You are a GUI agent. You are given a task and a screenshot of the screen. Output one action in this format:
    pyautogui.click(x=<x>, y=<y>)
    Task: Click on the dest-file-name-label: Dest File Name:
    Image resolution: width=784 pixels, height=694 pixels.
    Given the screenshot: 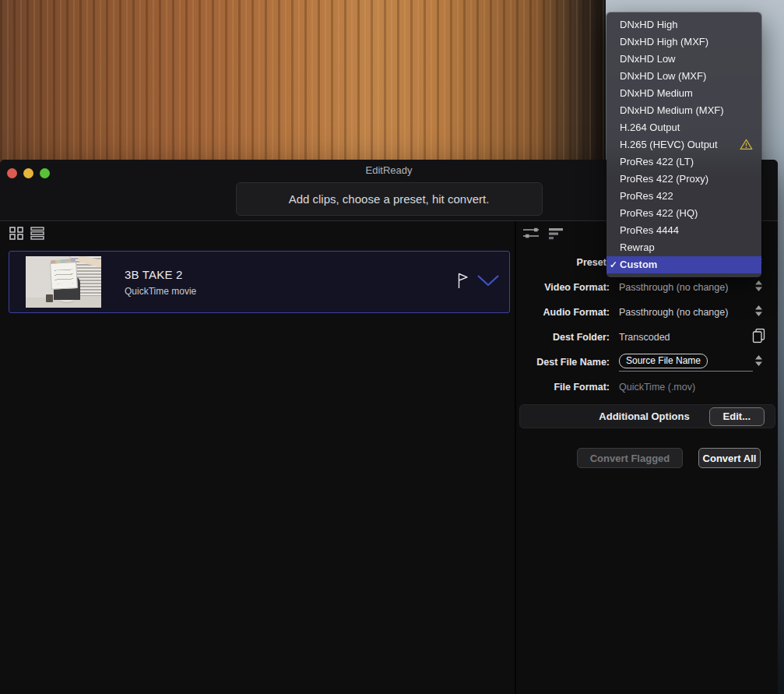 What is the action you would take?
    pyautogui.click(x=563, y=362)
    